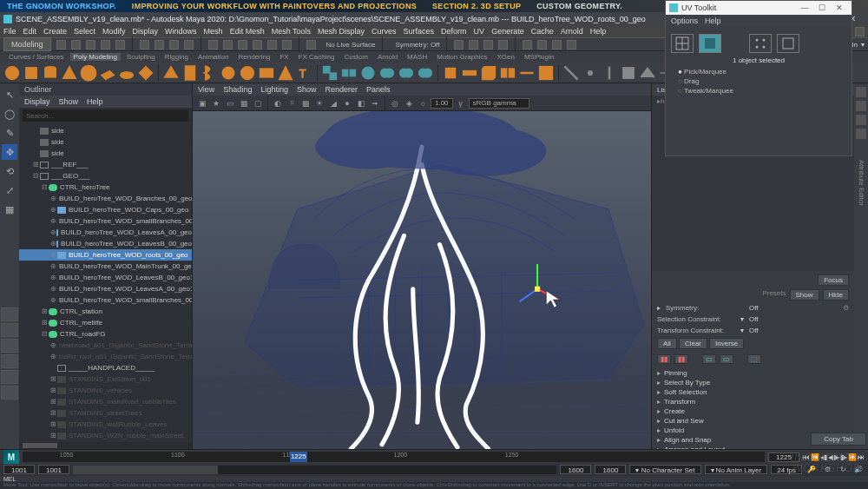  Describe the element at coordinates (845, 307) in the screenshot. I see `gear-icon: ⚙` at that location.